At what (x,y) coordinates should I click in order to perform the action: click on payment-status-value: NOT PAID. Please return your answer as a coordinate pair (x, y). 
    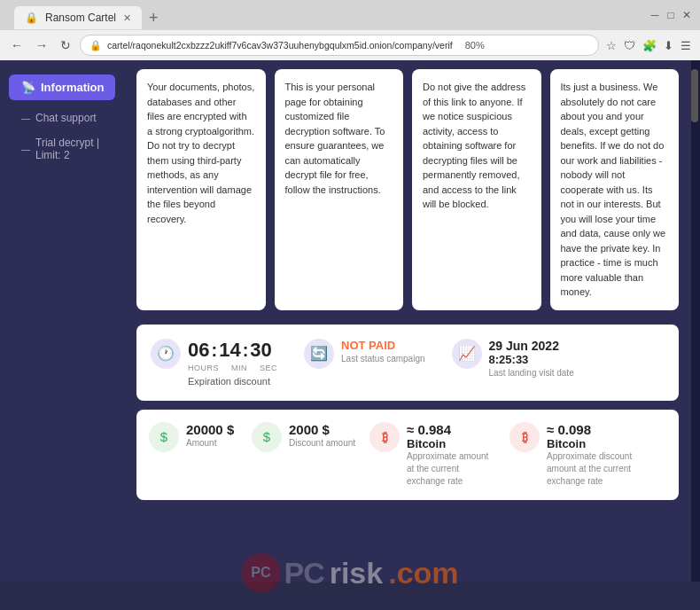
    Looking at the image, I should click on (383, 346).